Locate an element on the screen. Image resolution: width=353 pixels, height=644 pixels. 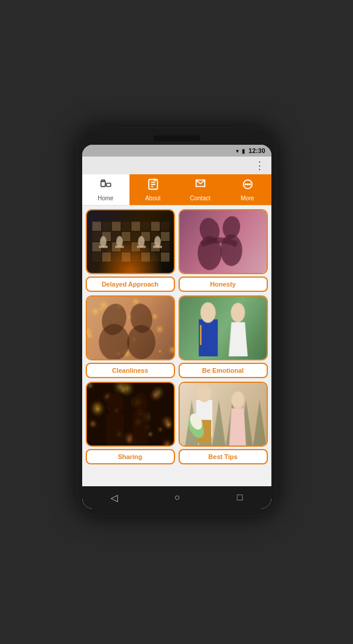
card-honesty: Honesty is located at coordinates (224, 251).